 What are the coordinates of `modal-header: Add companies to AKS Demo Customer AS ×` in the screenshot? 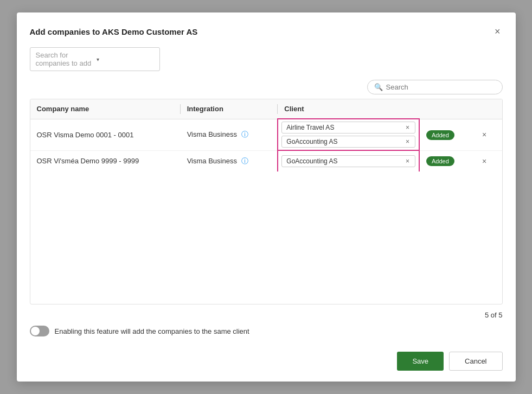 It's located at (266, 31).